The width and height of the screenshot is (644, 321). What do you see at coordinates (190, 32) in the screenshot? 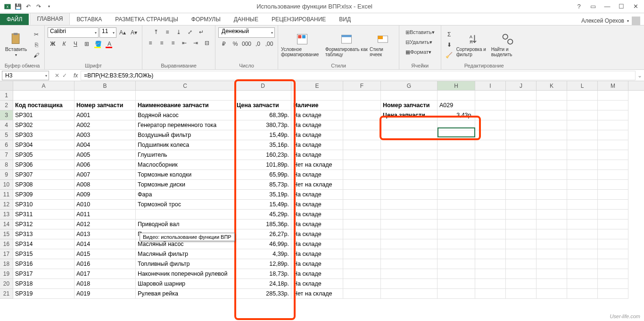
I see `orientation-icon: ⤢` at bounding box center [190, 32].